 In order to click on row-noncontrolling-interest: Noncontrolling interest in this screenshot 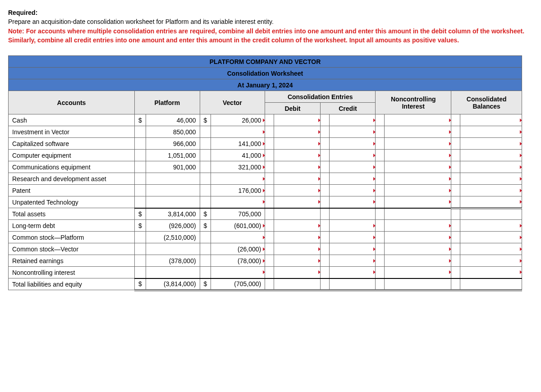, I will do `click(265, 273)`.